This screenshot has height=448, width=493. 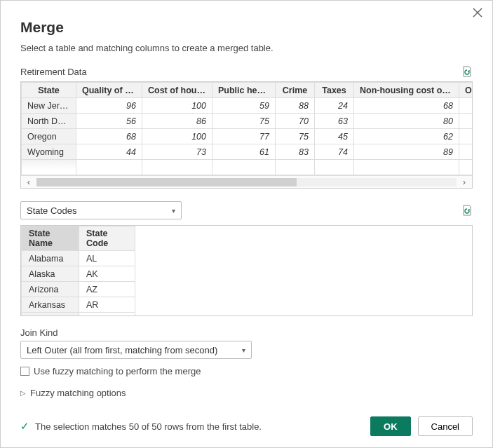 I want to click on col-nonhousing: Non-housing cost of living, so click(x=407, y=90).